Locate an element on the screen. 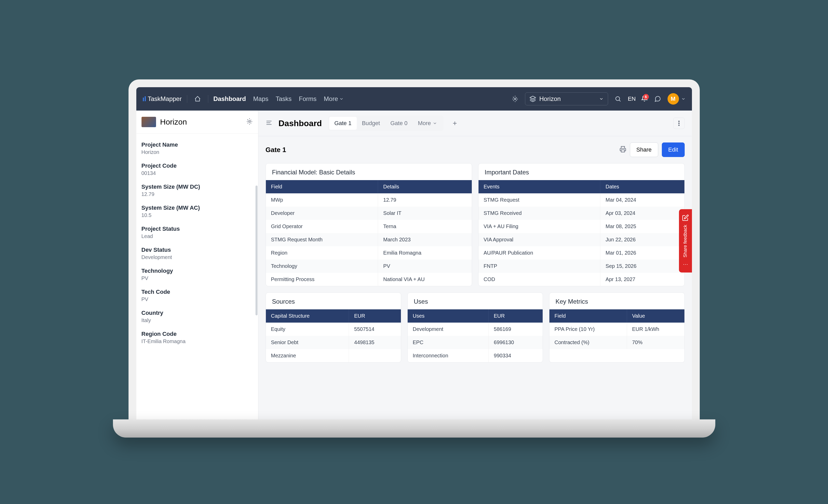 This screenshot has height=504, width=828. edit-icon is located at coordinates (686, 218).